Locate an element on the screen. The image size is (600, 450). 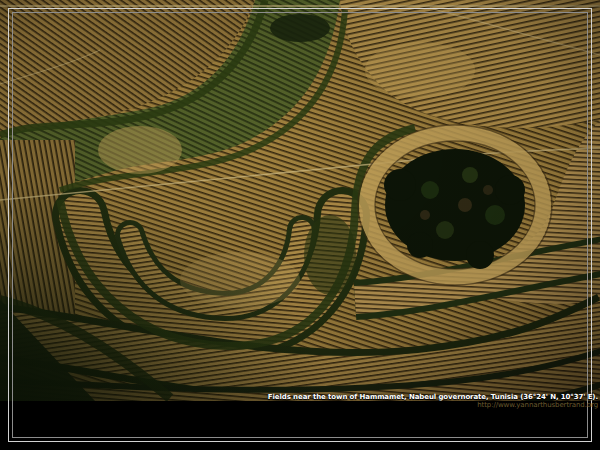
photo-credit-url: http://www.yannarthusbertrand.org is located at coordinates (433, 406).